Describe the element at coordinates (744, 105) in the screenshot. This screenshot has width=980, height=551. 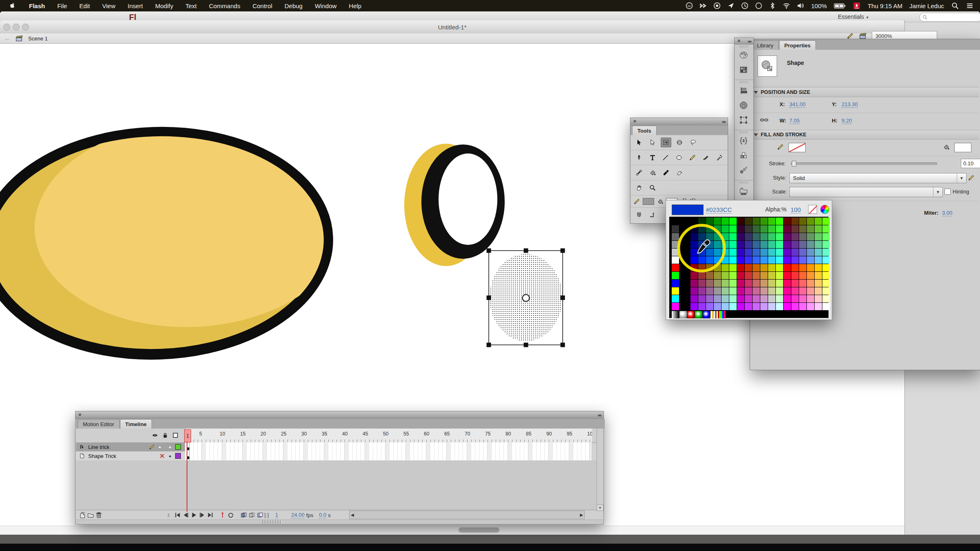
I see `info-panel-icon` at that location.